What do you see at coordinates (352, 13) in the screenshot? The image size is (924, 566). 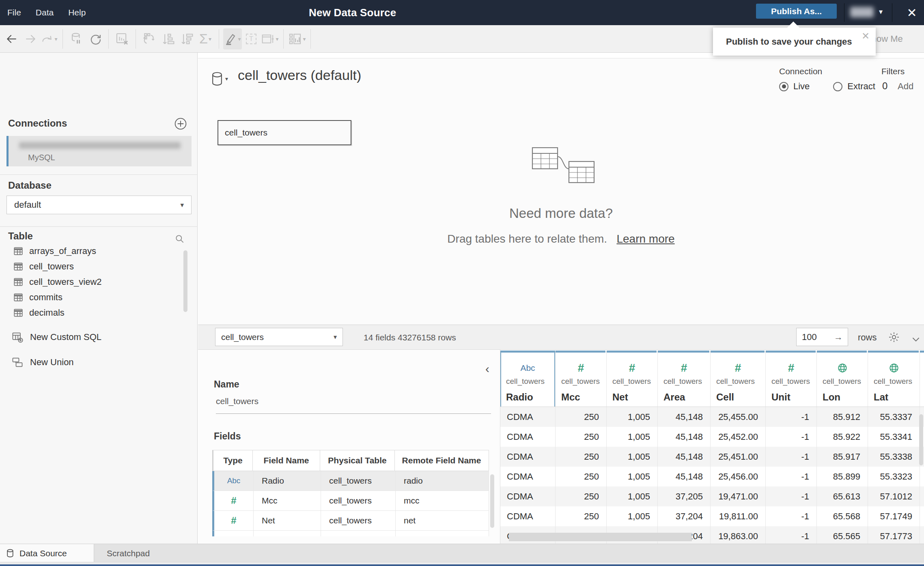 I see `page-title: New Data Source` at bounding box center [352, 13].